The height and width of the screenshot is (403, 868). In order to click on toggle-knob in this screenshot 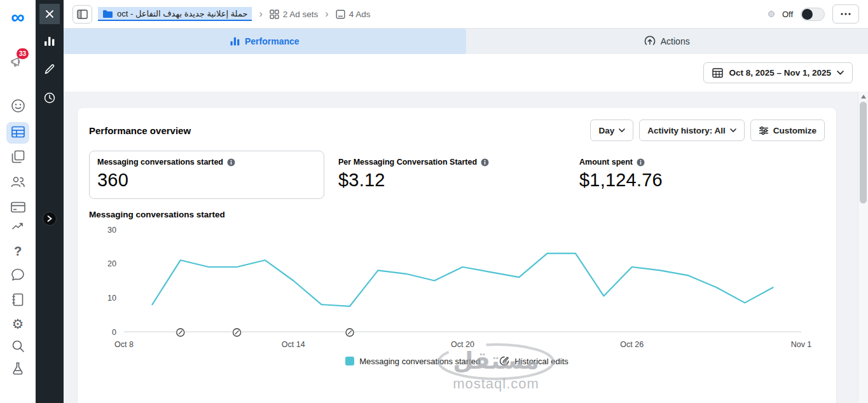, I will do `click(808, 14)`.